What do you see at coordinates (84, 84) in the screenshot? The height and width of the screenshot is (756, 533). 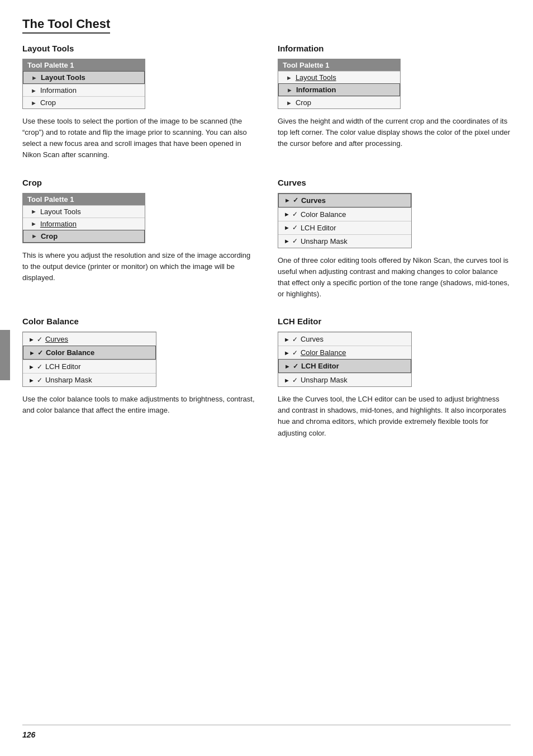 I see `layout-tools-palette: Tool Palette 1 ► Layout Tools ► Informat…` at bounding box center [84, 84].